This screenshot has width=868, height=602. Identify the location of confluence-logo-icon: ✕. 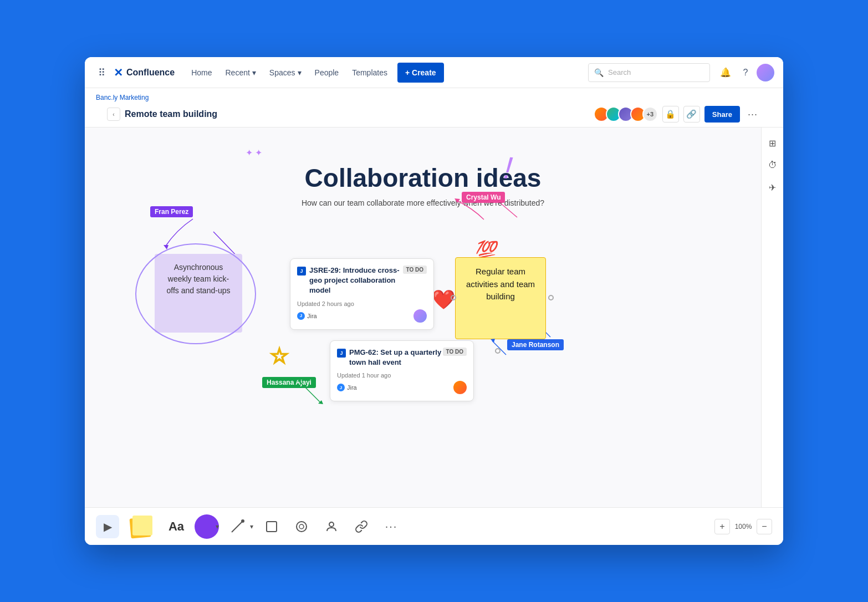
(119, 73).